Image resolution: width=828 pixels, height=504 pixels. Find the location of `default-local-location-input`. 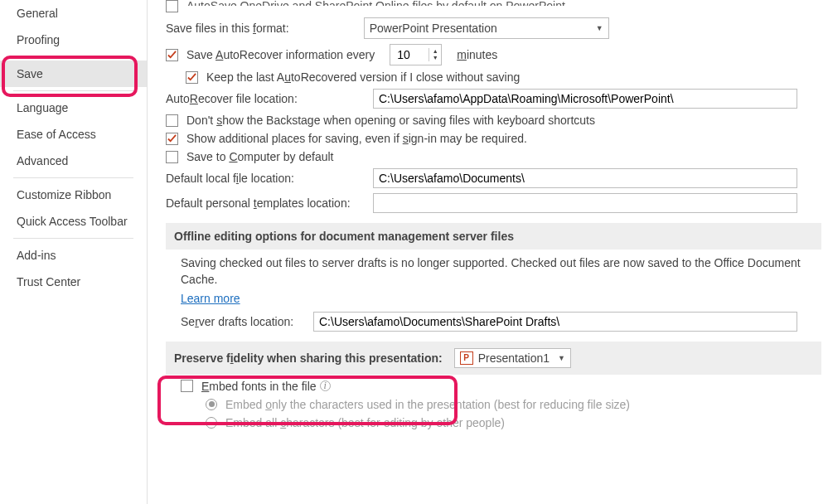

default-local-location-input is located at coordinates (585, 178).